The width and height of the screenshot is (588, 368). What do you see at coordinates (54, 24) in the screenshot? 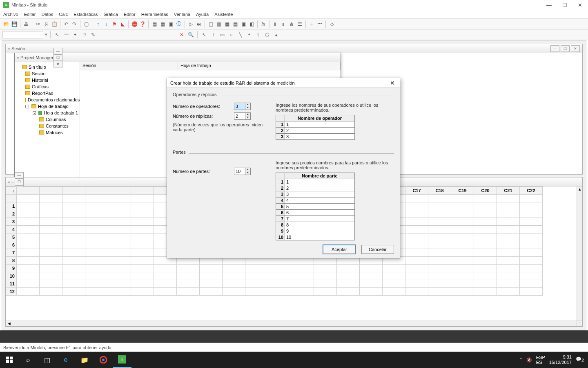
I see `paste-icon: 📋` at bounding box center [54, 24].